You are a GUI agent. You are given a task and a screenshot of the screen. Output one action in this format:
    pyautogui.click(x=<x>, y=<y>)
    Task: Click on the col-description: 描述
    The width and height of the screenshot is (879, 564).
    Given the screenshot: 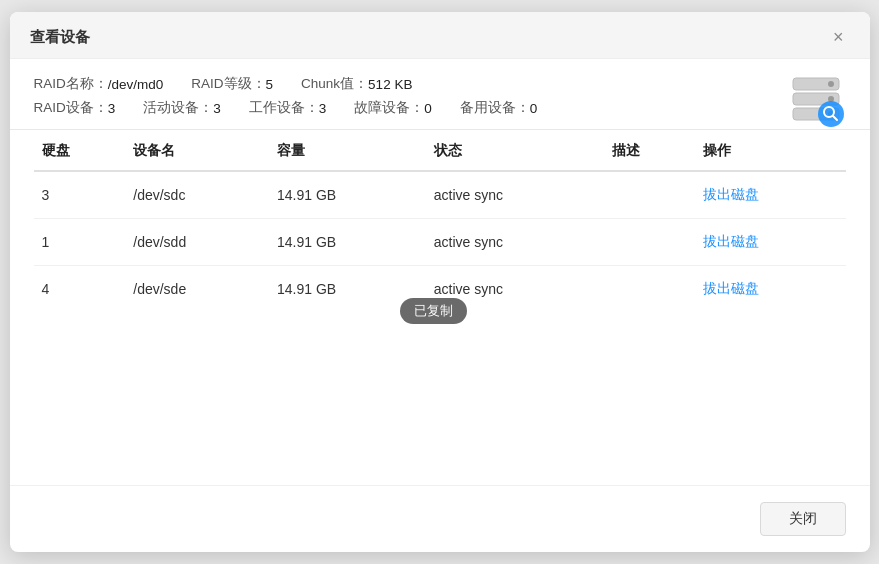 What is the action you would take?
    pyautogui.click(x=650, y=150)
    